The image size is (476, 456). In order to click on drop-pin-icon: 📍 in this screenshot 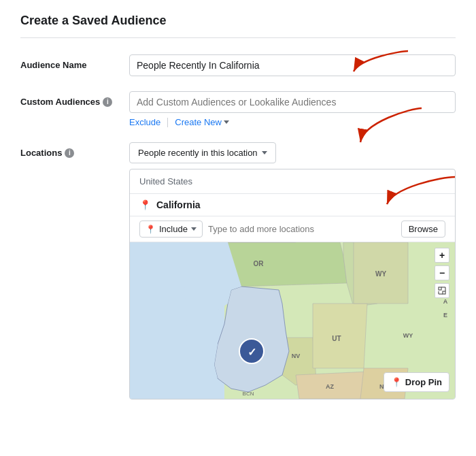, I will do `click(396, 382)`.